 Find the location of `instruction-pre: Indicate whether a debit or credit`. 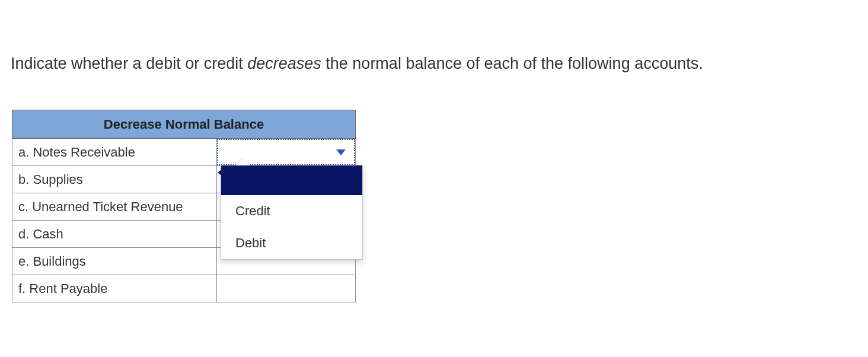

instruction-pre: Indicate whether a debit or credit is located at coordinates (129, 63).